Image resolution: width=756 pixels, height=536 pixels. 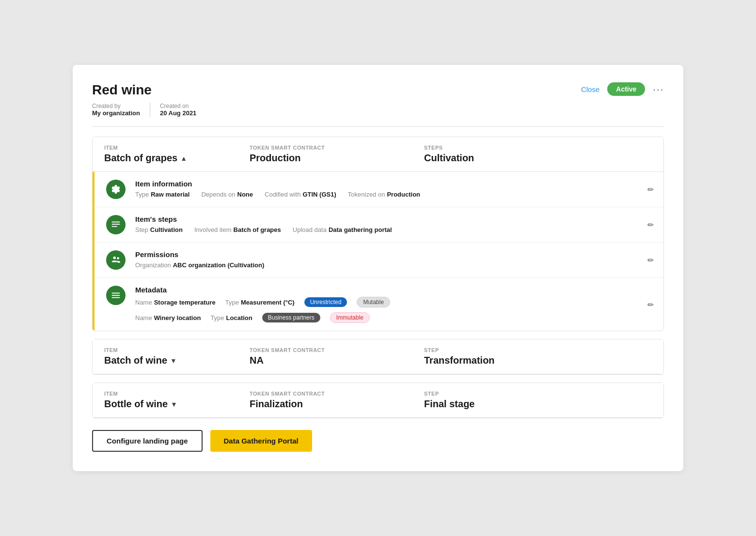 What do you see at coordinates (260, 302) in the screenshot?
I see `type-field-1: Type Measurement (°C)` at bounding box center [260, 302].